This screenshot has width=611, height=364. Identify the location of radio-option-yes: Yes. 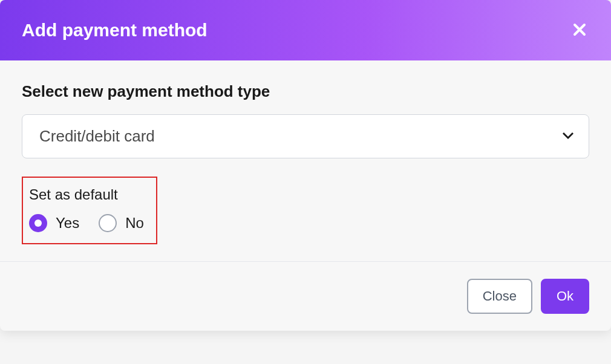
(54, 223).